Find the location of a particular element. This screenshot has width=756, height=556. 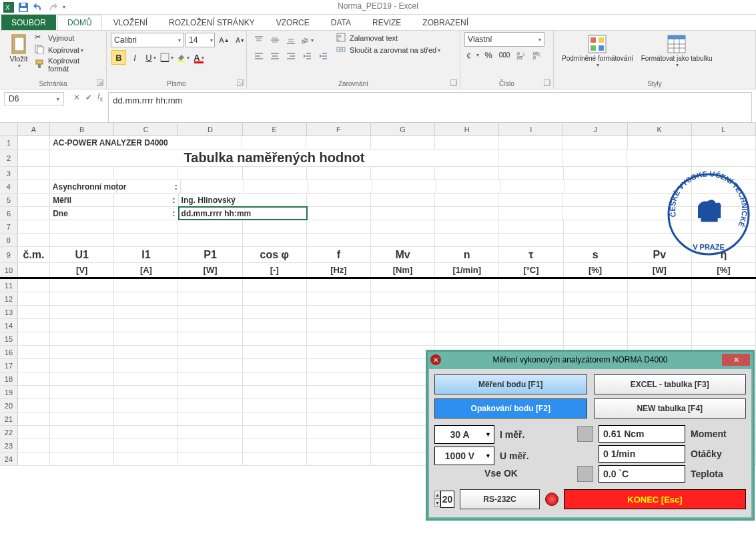

row-header: 9 is located at coordinates (9, 255).